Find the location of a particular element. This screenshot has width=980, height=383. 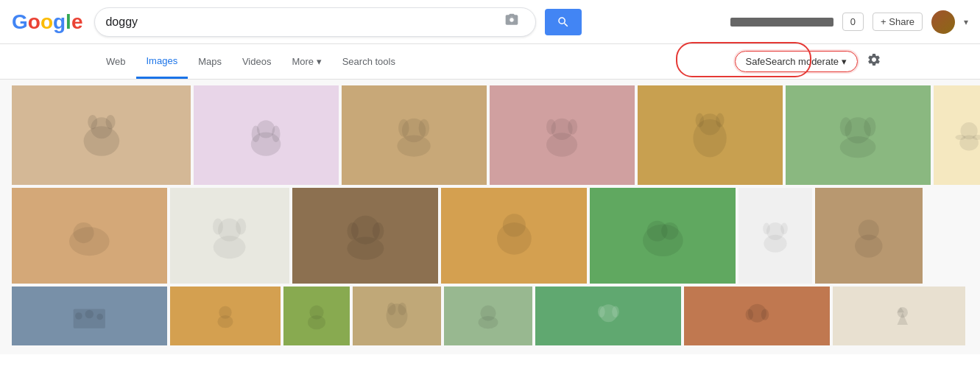

search-input is located at coordinates (305, 22).